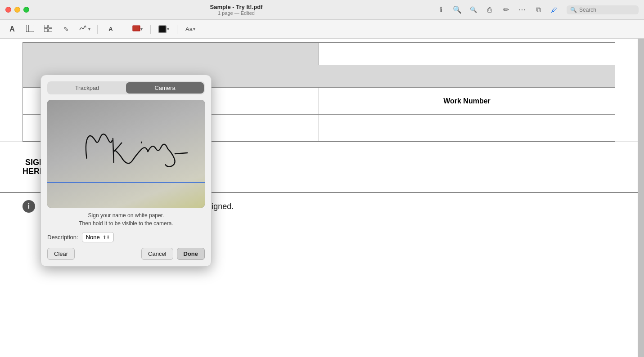 Image resolution: width=644 pixels, height=357 pixels. Describe the element at coordinates (83, 29) in the screenshot. I see `signature-icon` at that location.